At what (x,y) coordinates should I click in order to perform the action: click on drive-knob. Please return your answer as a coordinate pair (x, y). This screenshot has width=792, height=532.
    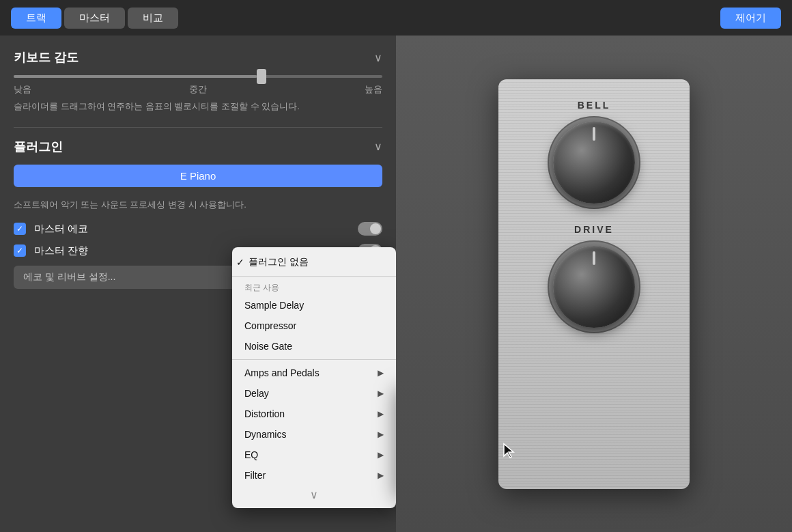
    Looking at the image, I should click on (594, 287).